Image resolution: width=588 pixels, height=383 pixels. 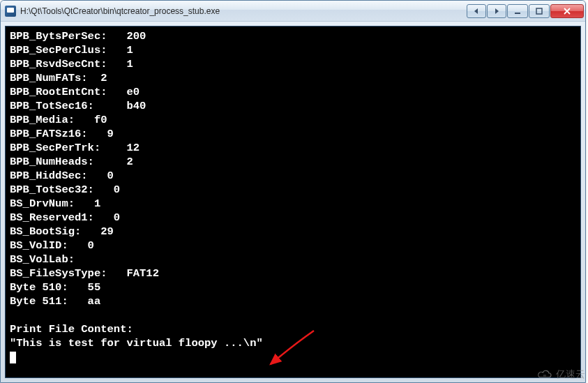 What do you see at coordinates (476, 11) in the screenshot?
I see `triangle-left-icon` at bounding box center [476, 11].